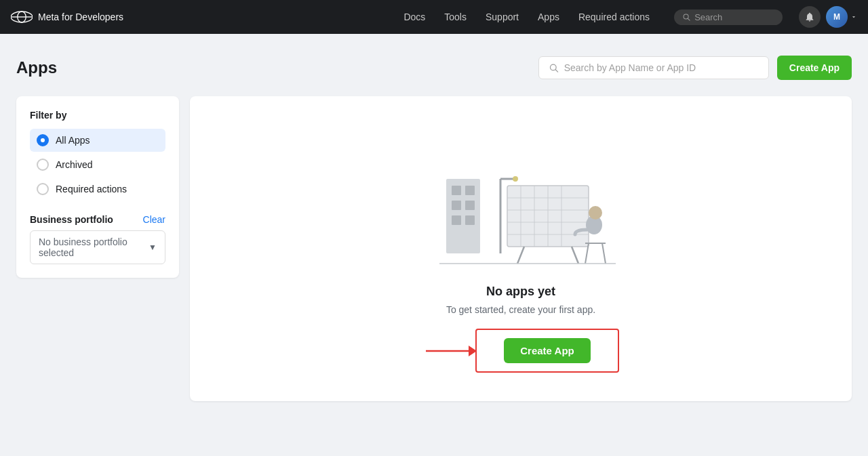 The width and height of the screenshot is (868, 456). Describe the element at coordinates (94, 247) in the screenshot. I see `bp-dropdown-text: No business portfolio selected` at that location.